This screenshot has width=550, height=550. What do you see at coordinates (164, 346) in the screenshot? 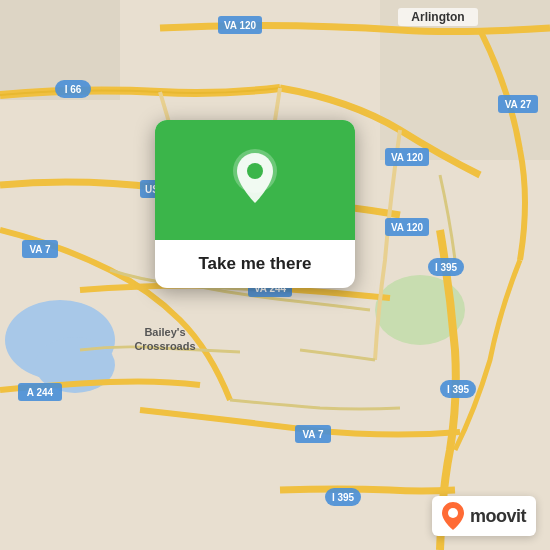
I see `svg-text: Crossroads` at bounding box center [164, 346].